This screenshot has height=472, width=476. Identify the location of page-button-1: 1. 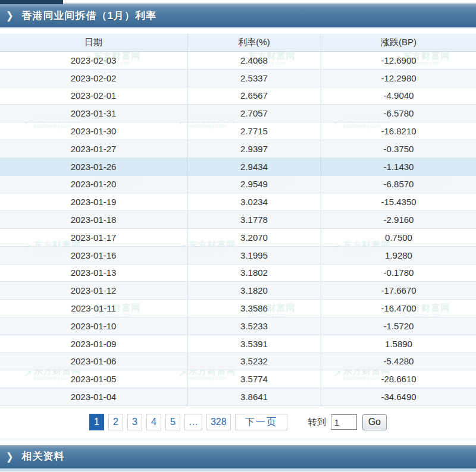
(96, 422).